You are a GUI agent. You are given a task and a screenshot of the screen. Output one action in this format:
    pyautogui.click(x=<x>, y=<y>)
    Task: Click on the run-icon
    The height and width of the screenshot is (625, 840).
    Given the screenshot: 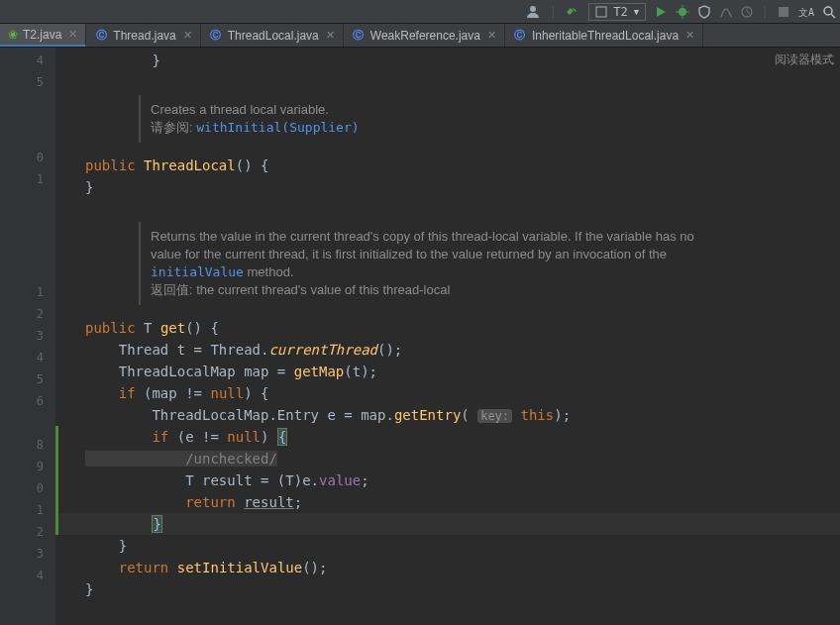 What is the action you would take?
    pyautogui.click(x=661, y=12)
    